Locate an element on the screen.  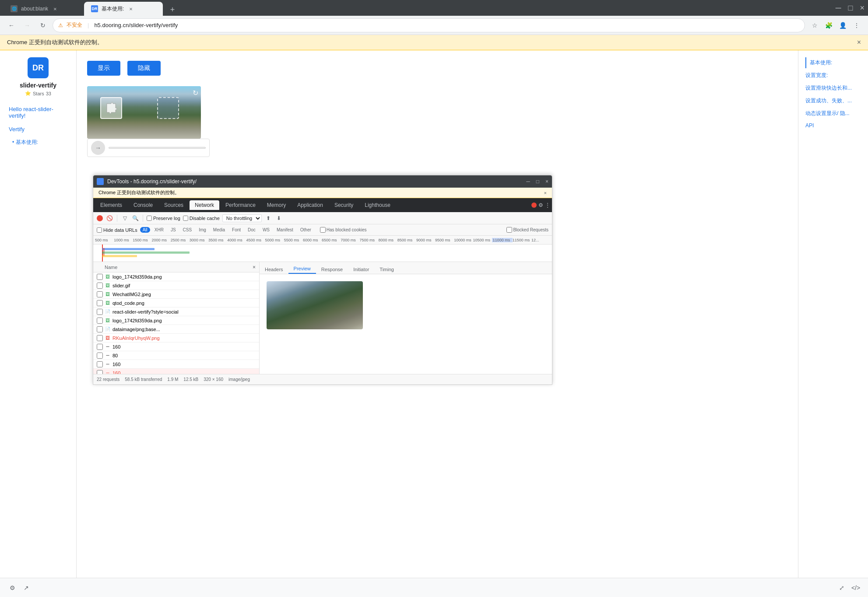
filter-all: All is located at coordinates (145, 230).